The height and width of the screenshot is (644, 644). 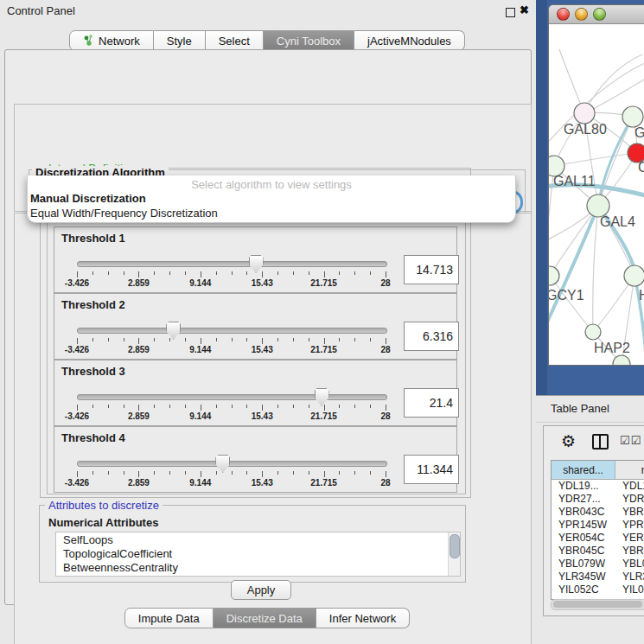 I want to click on table-horizontal-scrollbar, so click(x=597, y=605).